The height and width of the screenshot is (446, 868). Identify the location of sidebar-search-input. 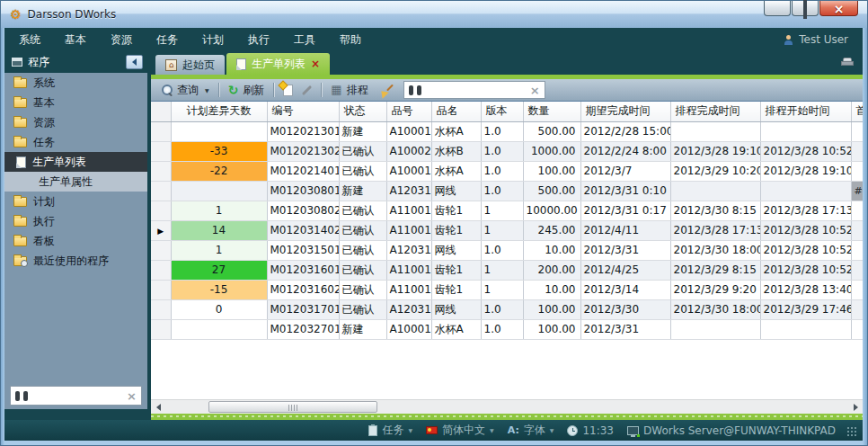
(77, 396).